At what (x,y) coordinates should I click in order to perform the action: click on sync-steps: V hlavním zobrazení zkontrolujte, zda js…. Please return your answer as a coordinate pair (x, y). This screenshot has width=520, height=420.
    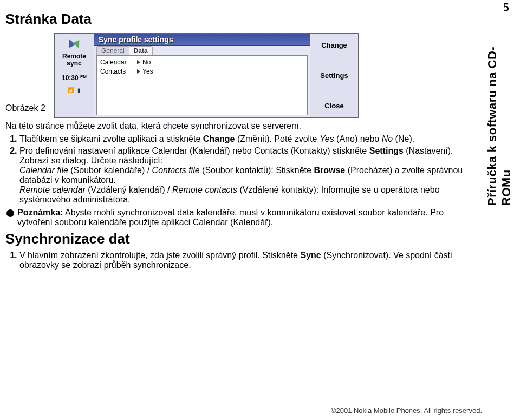
    Looking at the image, I should click on (241, 260).